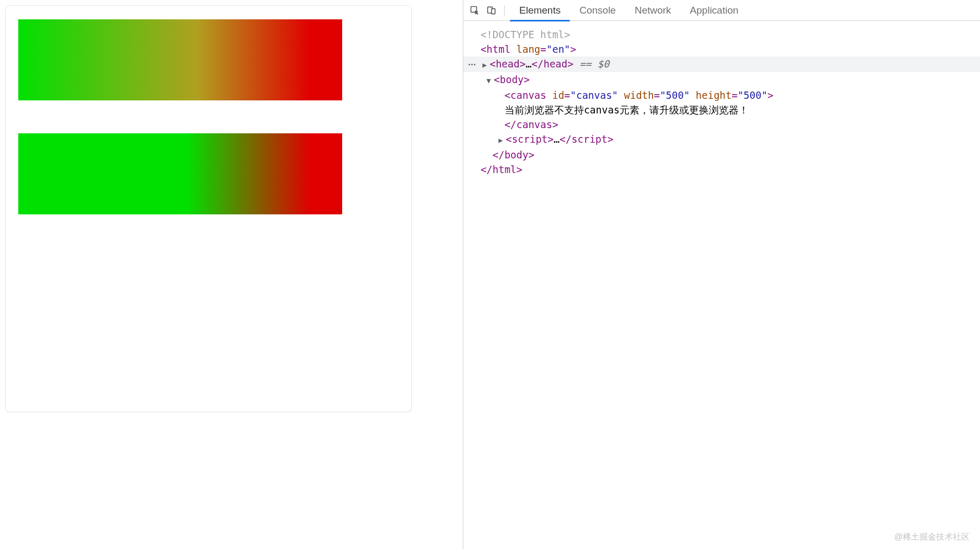 Image resolution: width=980 pixels, height=549 pixels. What do you see at coordinates (598, 10) in the screenshot?
I see `tab-console: Console` at bounding box center [598, 10].